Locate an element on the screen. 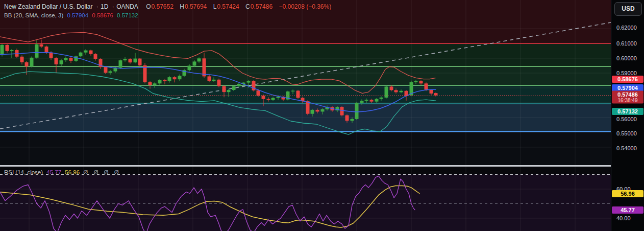  exchange-label: OANDA is located at coordinates (128, 7).